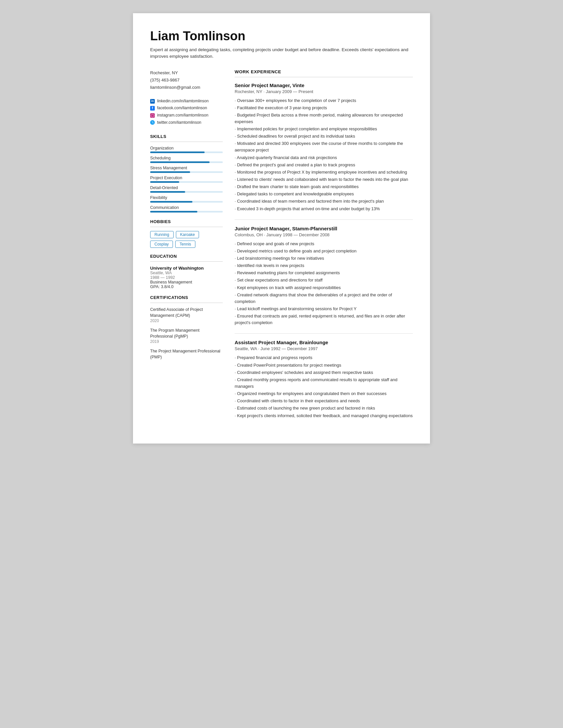 The width and height of the screenshot is (563, 728). I want to click on job-bullet: · Created network diagrams that show the…, so click(324, 298).